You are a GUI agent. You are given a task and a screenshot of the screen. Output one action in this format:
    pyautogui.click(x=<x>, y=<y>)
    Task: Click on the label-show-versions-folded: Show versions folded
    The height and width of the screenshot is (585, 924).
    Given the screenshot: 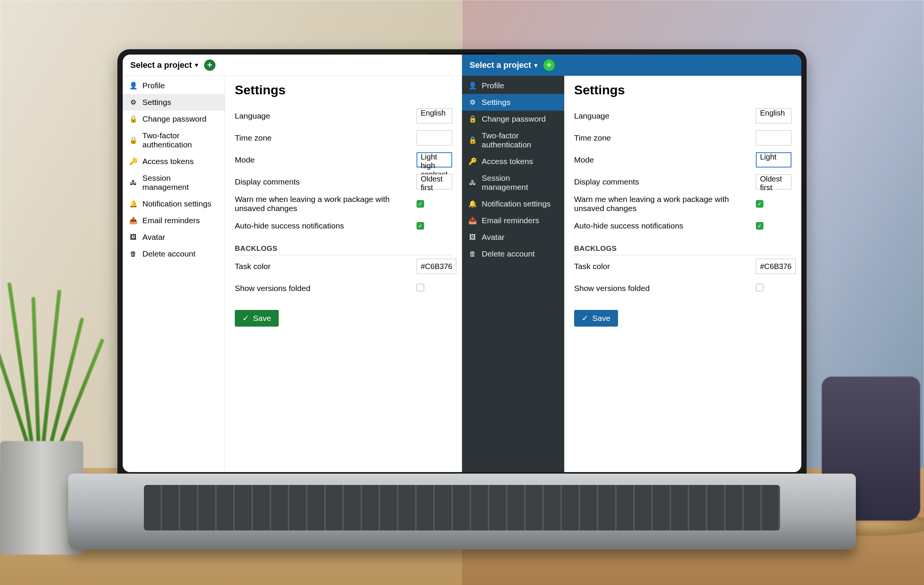 What is the action you would take?
    pyautogui.click(x=326, y=288)
    